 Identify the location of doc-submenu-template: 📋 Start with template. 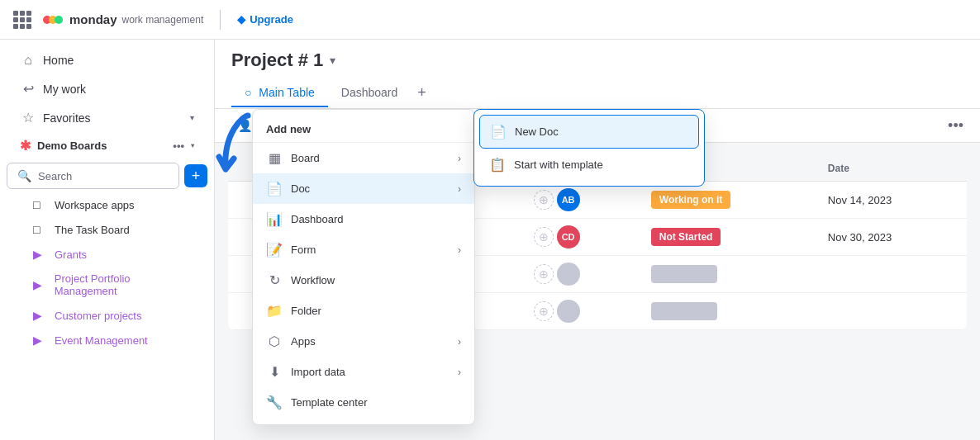
(589, 165).